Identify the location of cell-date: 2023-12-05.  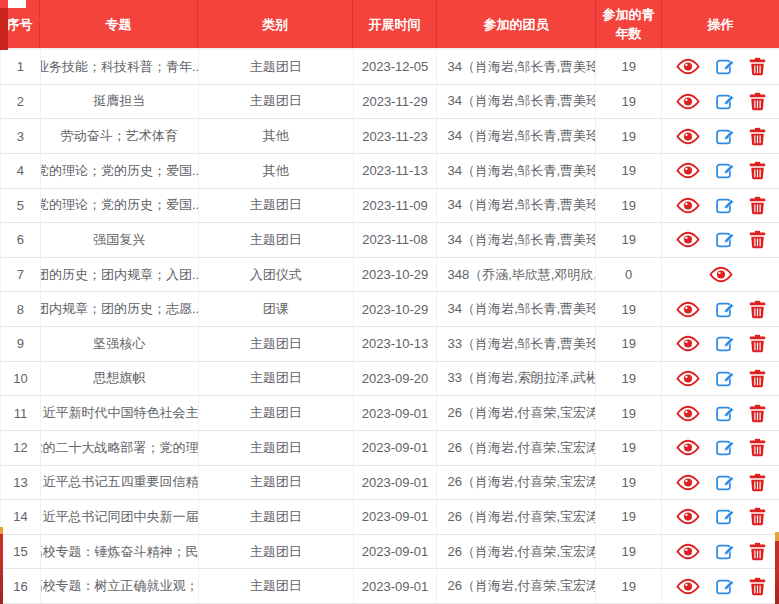
(396, 67).